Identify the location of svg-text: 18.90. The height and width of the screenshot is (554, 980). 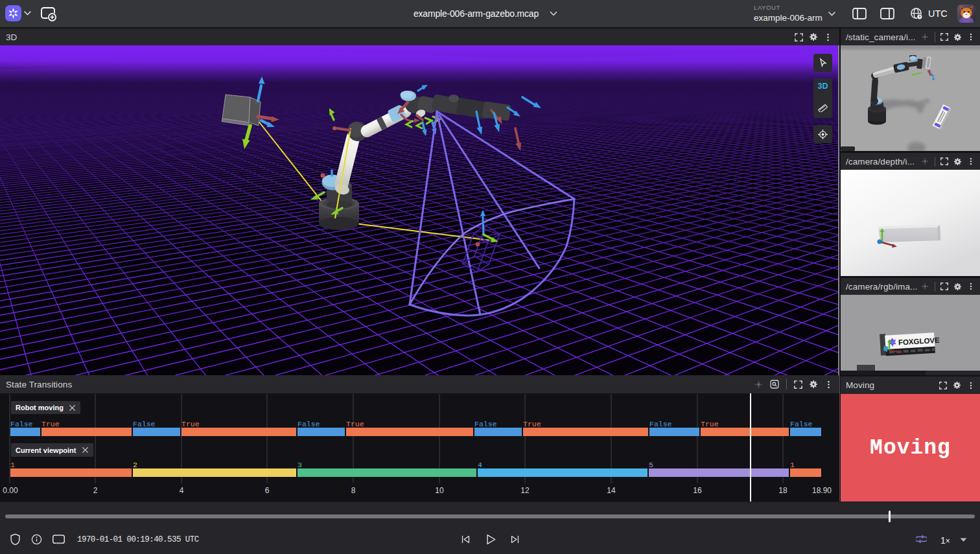
(822, 491).